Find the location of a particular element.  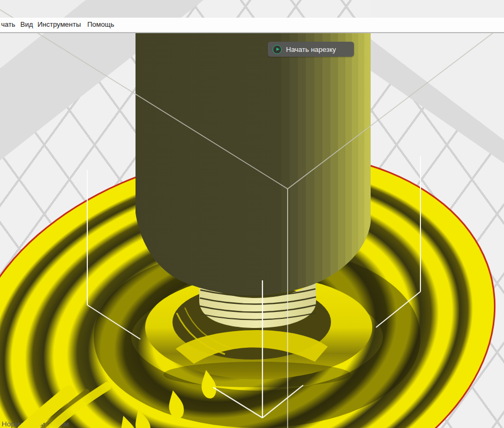

menu-bar: чать Вид Инструменты Помощь is located at coordinates (252, 26).